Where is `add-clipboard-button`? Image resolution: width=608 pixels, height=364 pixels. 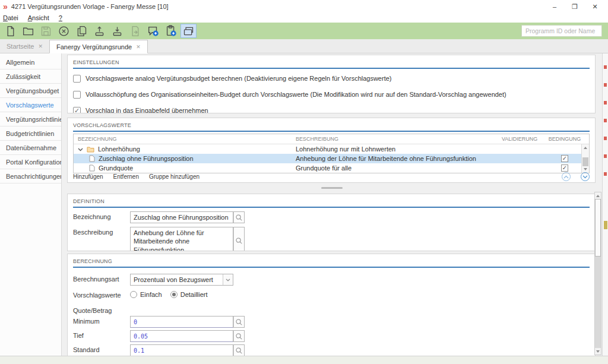 add-clipboard-button is located at coordinates (171, 31).